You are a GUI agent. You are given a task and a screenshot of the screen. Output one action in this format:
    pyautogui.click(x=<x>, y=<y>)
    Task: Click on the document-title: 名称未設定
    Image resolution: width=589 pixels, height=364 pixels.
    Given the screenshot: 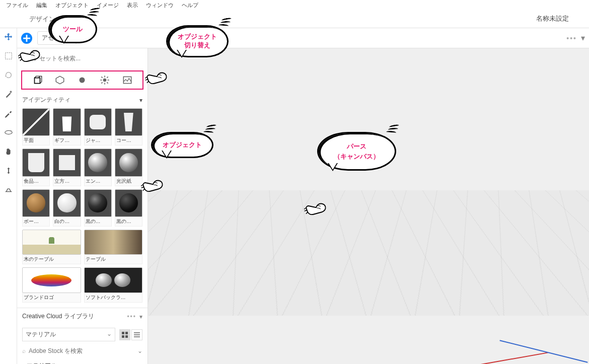 What is the action you would take?
    pyautogui.click(x=553, y=19)
    